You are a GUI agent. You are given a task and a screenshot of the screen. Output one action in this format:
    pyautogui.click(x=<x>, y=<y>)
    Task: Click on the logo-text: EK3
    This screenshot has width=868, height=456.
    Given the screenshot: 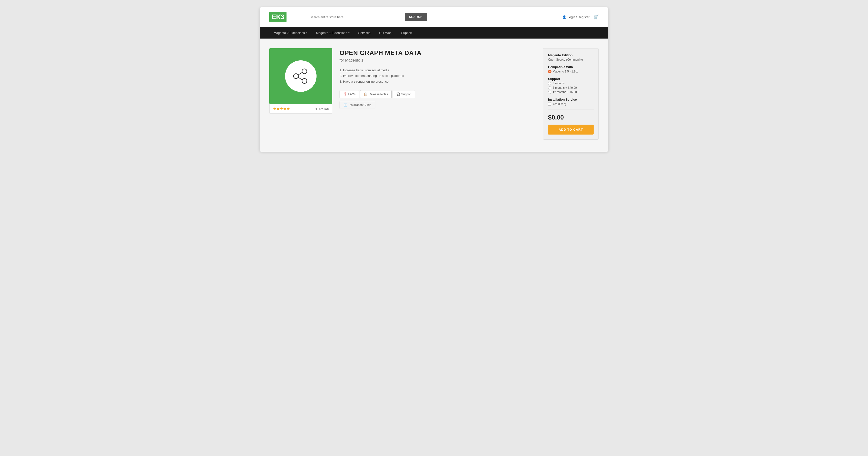 What is the action you would take?
    pyautogui.click(x=278, y=17)
    